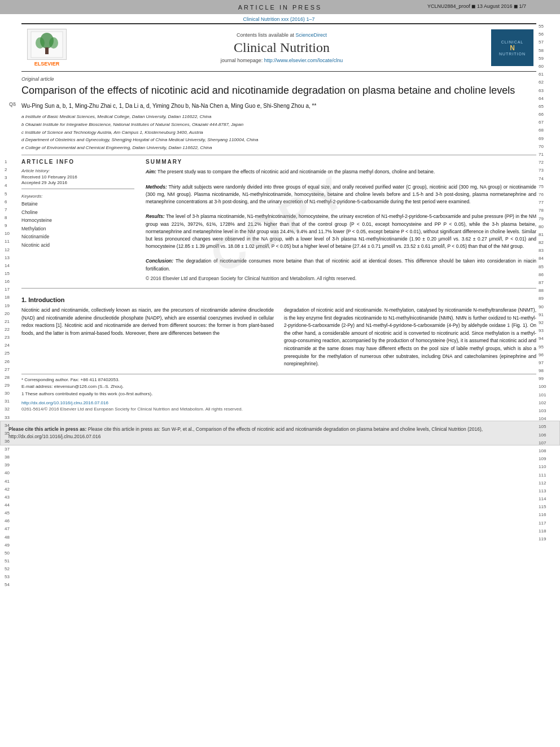 This screenshot has width=560, height=747. Describe the element at coordinates (78, 171) in the screenshot. I see `article-history-label: Article history:` at that location.